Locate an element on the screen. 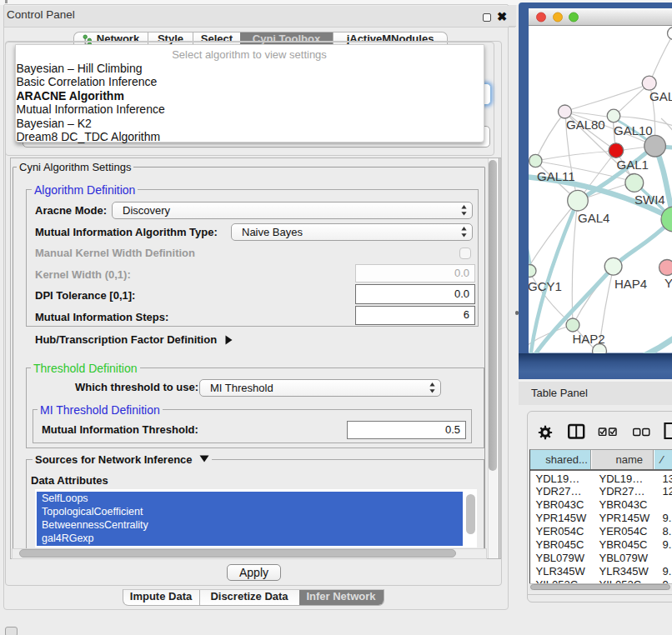 This screenshot has height=635, width=672. svg-text: SWI4 is located at coordinates (650, 200).